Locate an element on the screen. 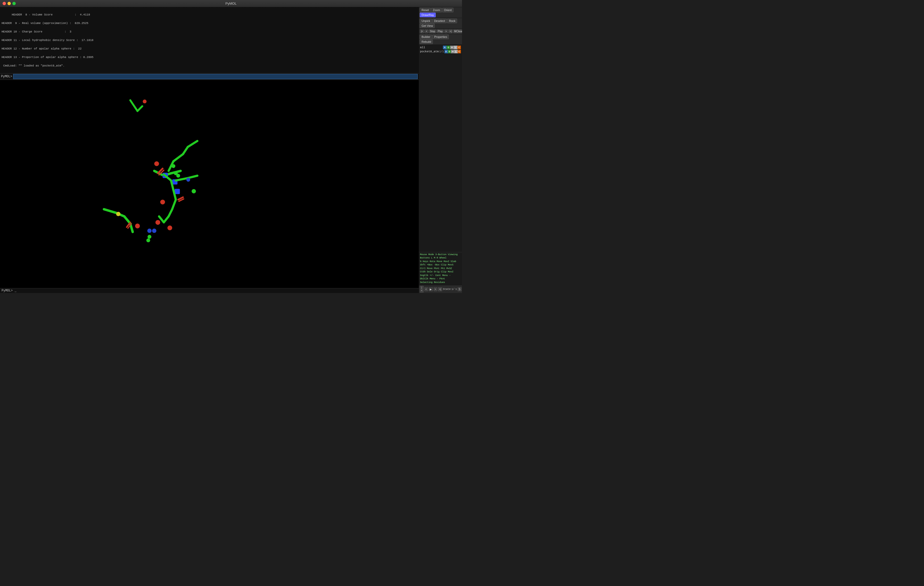 The image size is (924, 586). state-total: 1 is located at coordinates (456, 289).